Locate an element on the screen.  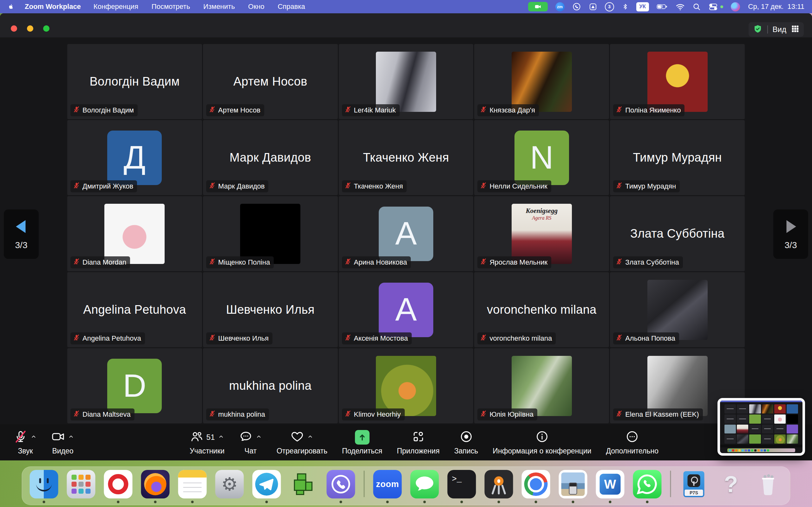
toolbar-button-icon-row is located at coordinates (251, 437).